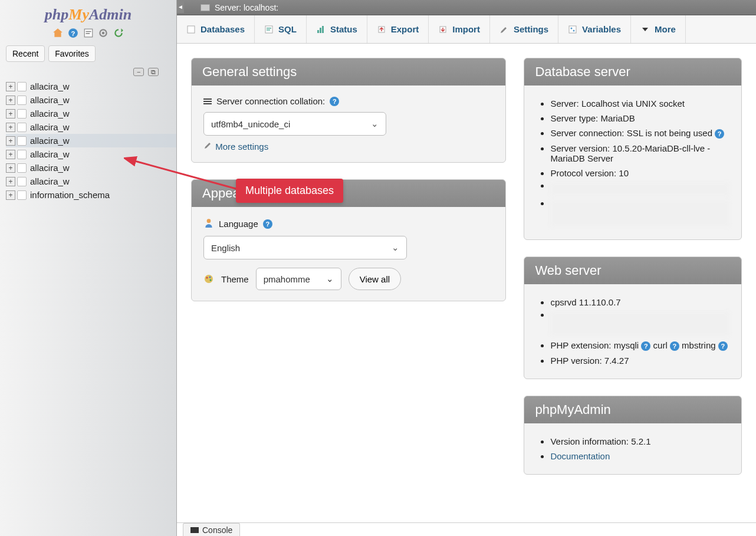 The image size is (756, 536). What do you see at coordinates (633, 318) in the screenshot?
I see `web-server-panel: Web server cpsrvd 11.110.0.7 PHP extensi…` at bounding box center [633, 318].